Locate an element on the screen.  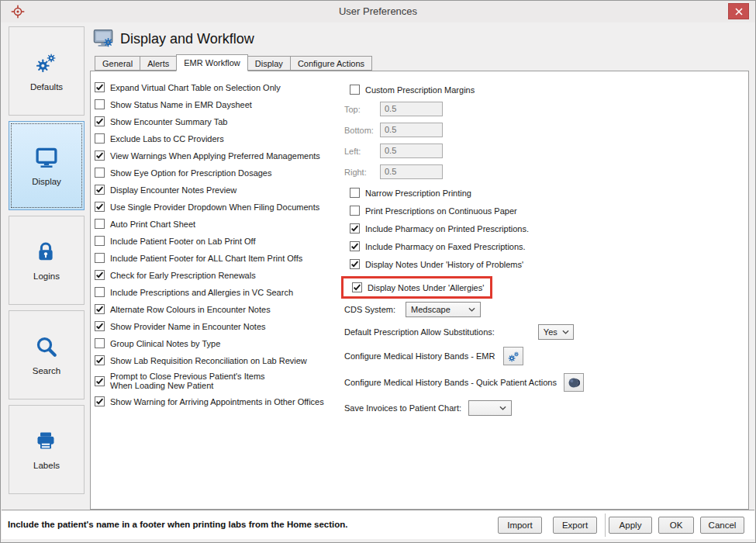
magnifier-icon is located at coordinates (47, 347).